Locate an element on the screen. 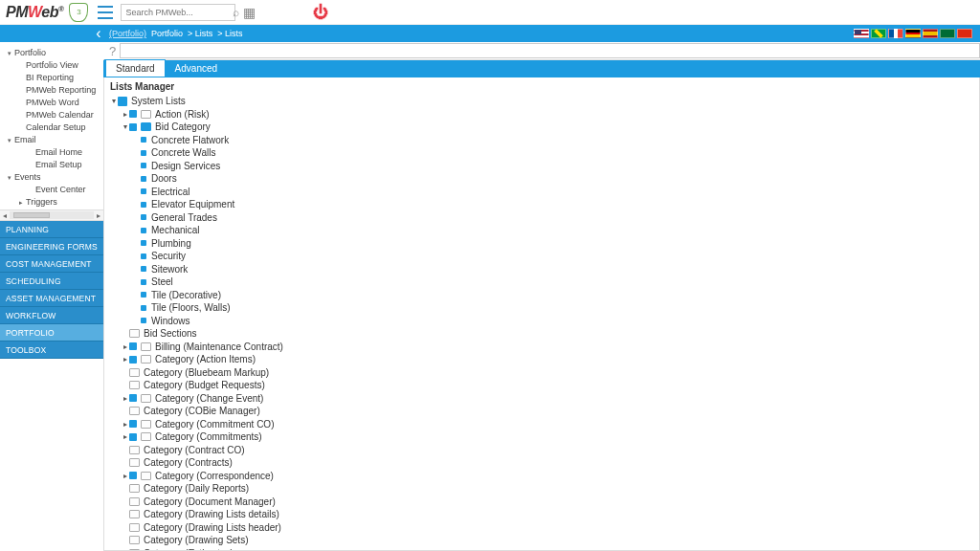  list-node: Category (Action Items) is located at coordinates (542, 360).